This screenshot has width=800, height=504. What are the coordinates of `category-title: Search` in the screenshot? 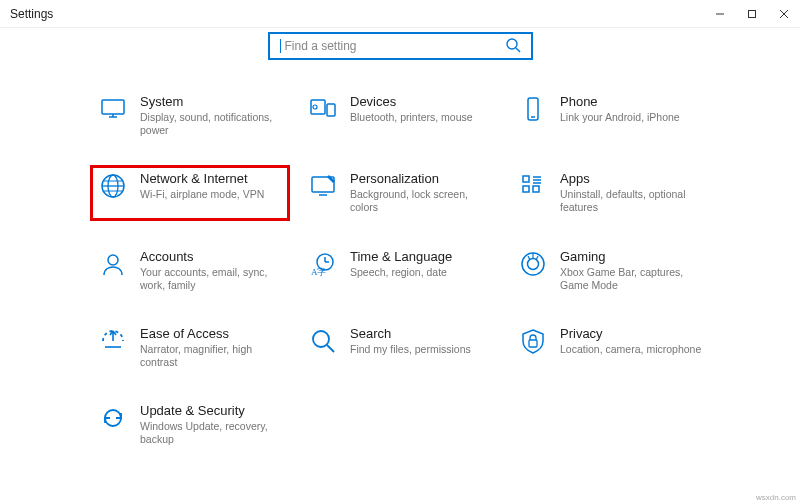 It's located at (410, 334).